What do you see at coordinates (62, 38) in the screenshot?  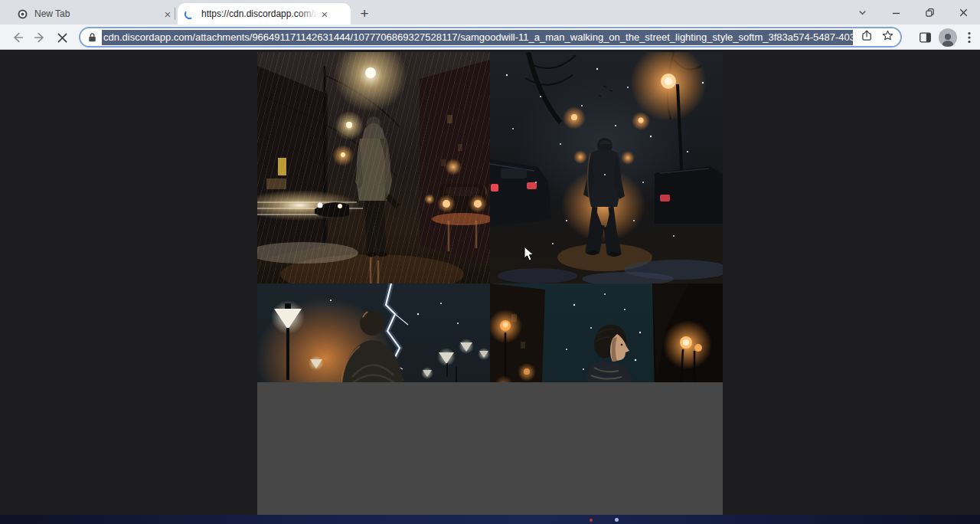 I see `stop-x-icon` at bounding box center [62, 38].